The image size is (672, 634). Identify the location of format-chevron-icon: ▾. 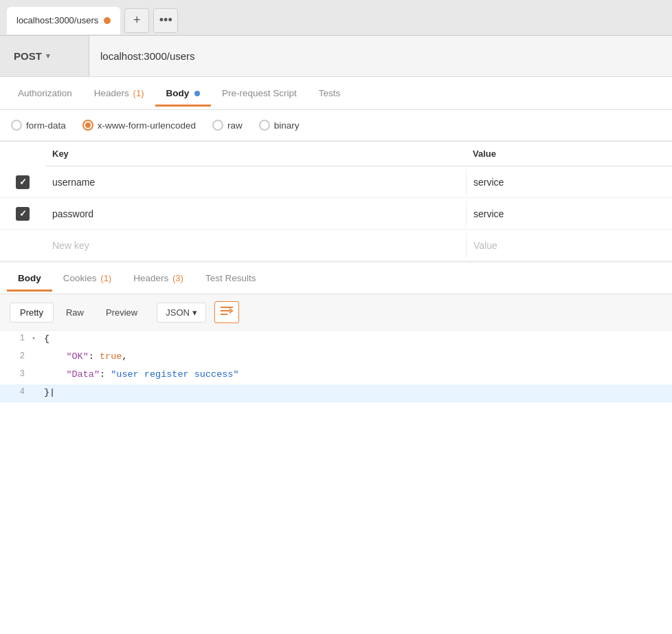
(195, 312).